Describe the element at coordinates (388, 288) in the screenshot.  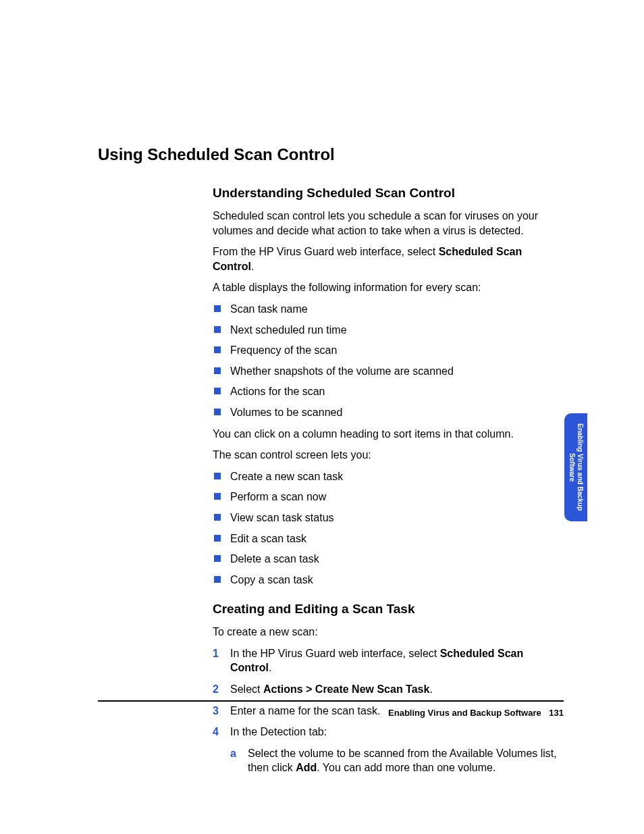
I see `paragraph: A table displays the following informati…` at that location.